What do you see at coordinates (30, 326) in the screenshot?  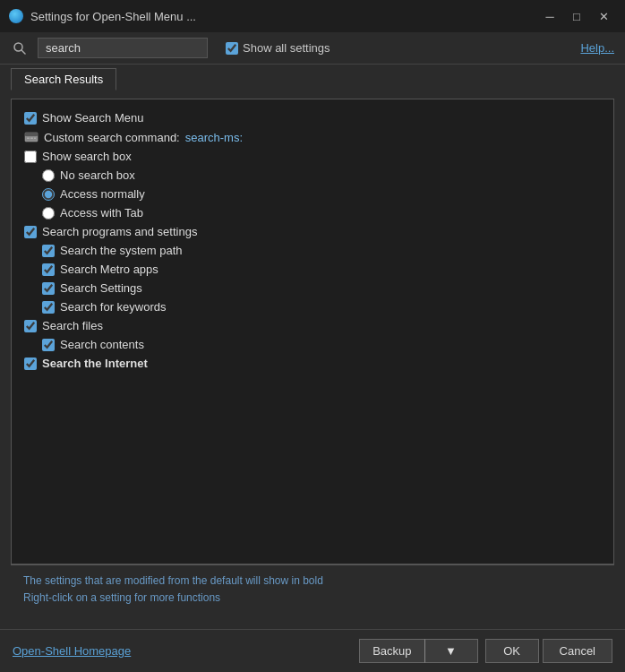 I see `search-files-checkbox` at bounding box center [30, 326].